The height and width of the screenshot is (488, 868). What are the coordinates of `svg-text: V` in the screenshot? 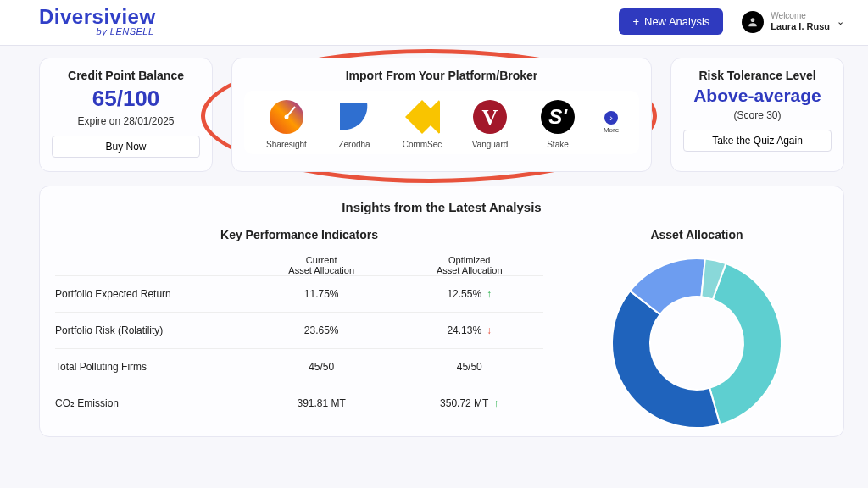 It's located at (490, 117).